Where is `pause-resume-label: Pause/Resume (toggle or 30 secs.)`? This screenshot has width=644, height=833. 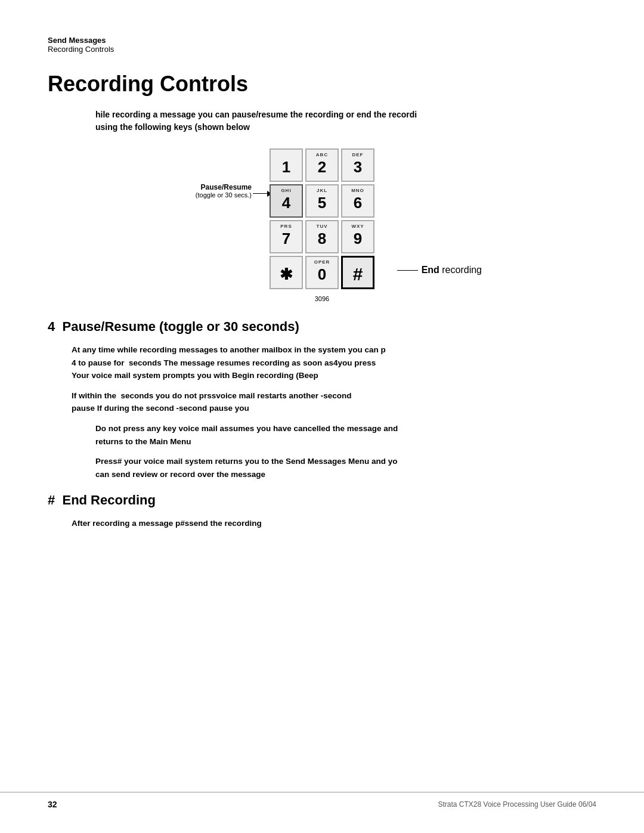 pause-resume-label: Pause/Resume (toggle or 30 secs.) is located at coordinates (201, 191).